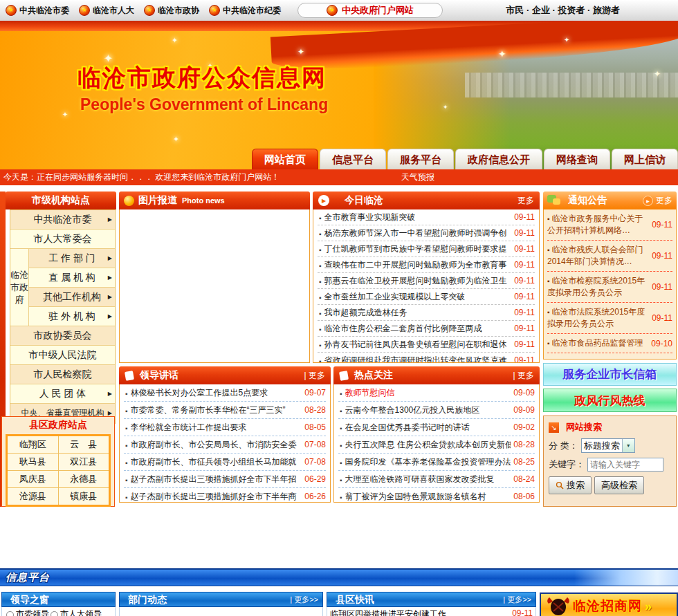 Image resolution: width=678 pixels, height=616 pixels. I want to click on gov-group-items: 工 作 部 门▶ 直 属 机 构▶ 其他工作机构▶ 驻 外 机 构▶, so click(72, 288).